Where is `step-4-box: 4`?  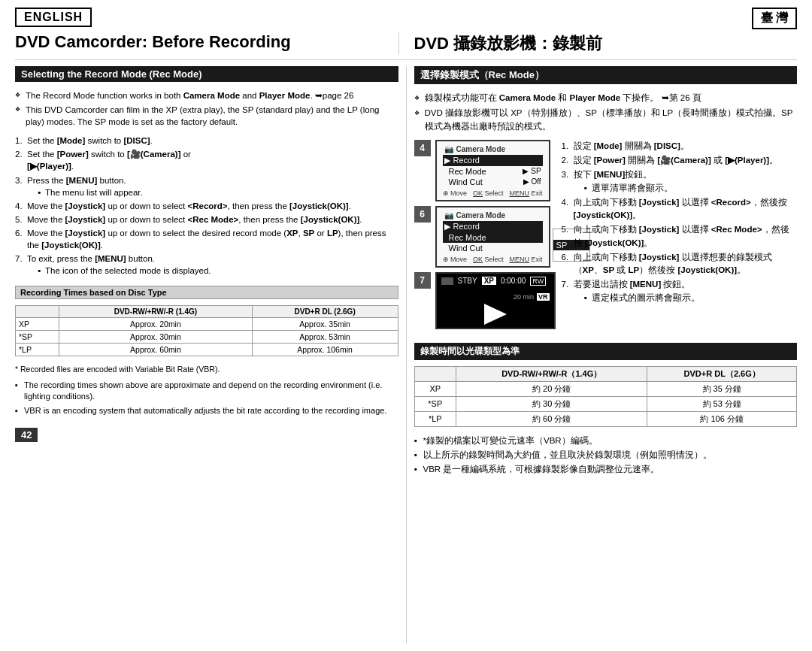
step-4-box: 4 is located at coordinates (423, 148).